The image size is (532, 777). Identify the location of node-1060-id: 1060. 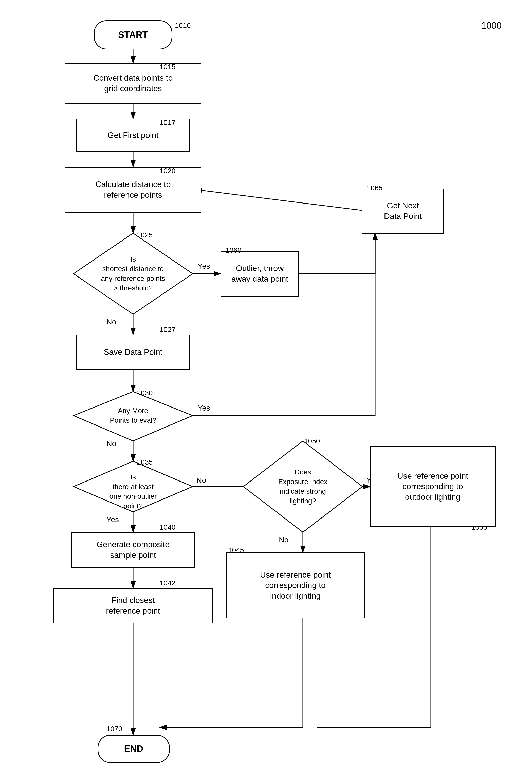
(233, 250).